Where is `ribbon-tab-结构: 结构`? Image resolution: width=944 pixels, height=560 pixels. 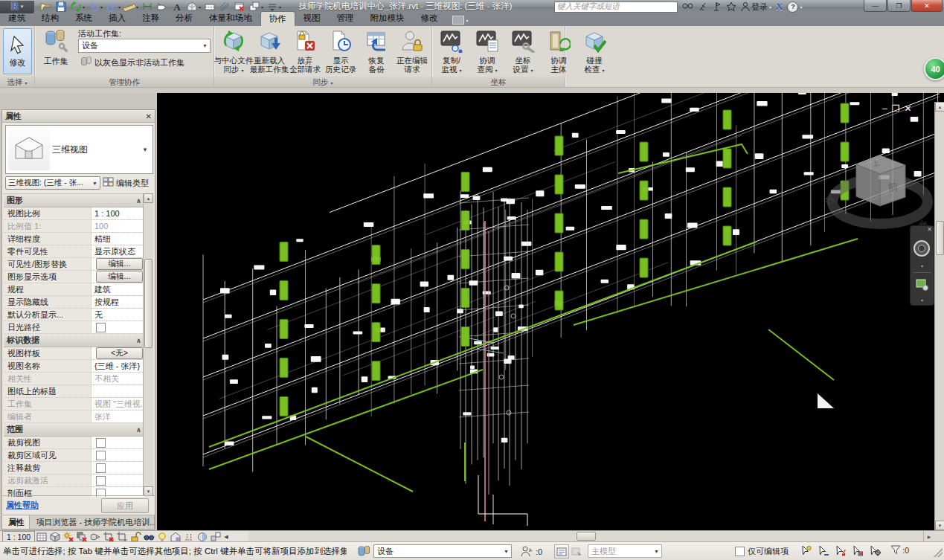 ribbon-tab-结构: 结构 is located at coordinates (51, 19).